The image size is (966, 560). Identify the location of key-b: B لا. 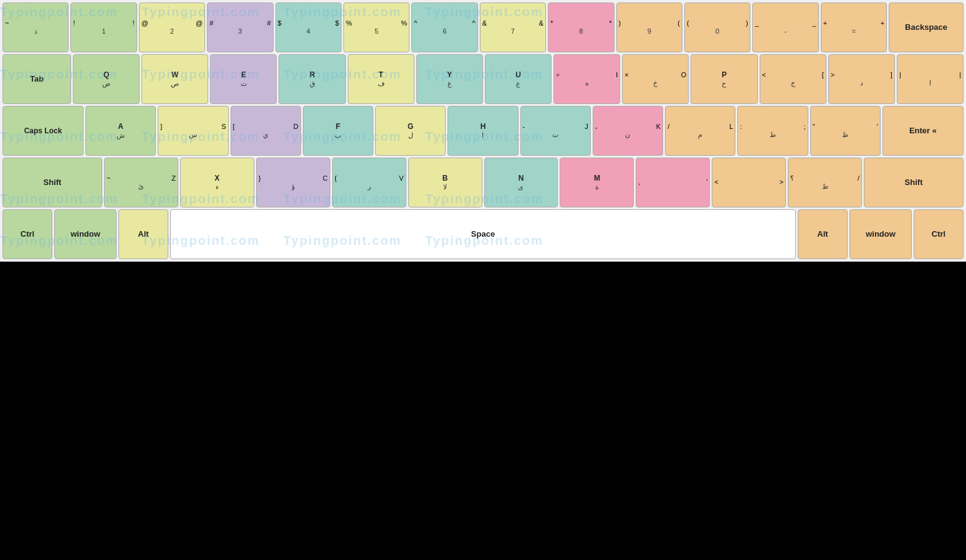
(445, 183).